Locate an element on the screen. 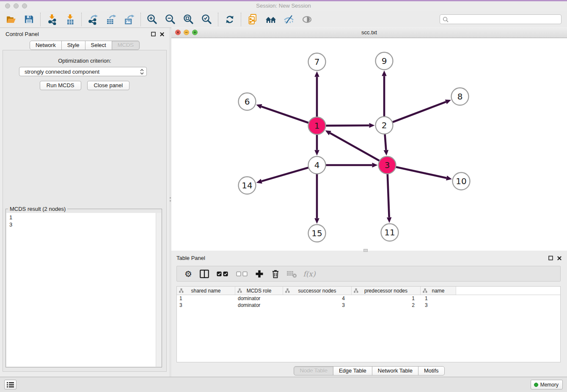 This screenshot has width=567, height=392. close-panel-button: Close panel is located at coordinates (108, 86).